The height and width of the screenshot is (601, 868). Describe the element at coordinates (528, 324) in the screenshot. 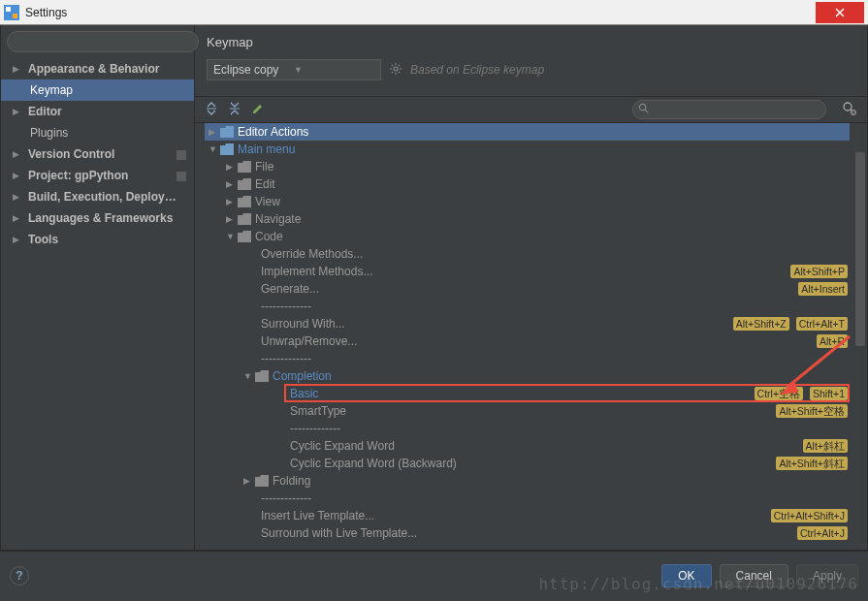

I see `tree-item-surround-with: Surround With... Alt+Shift+Z Ctrl+Alt+T` at that location.